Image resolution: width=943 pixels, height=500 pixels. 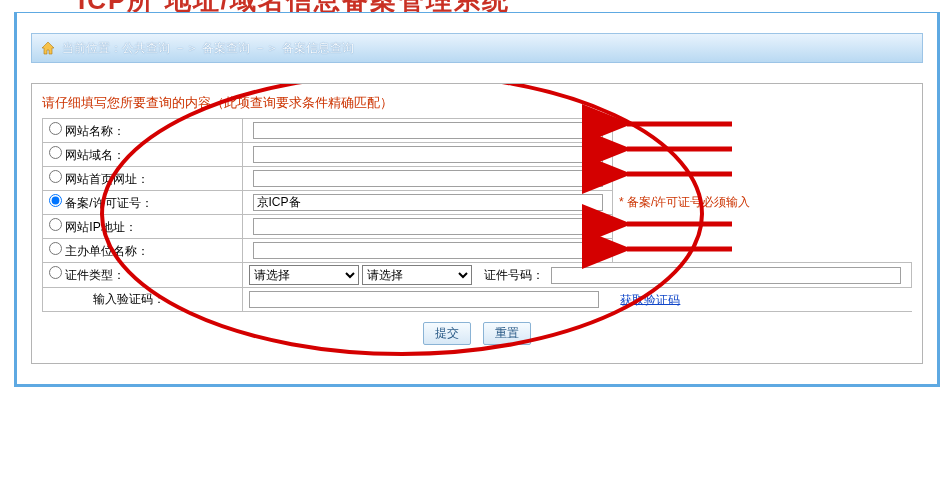 I want to click on label-doc-type: 证件类型：, so click(x=95, y=275).